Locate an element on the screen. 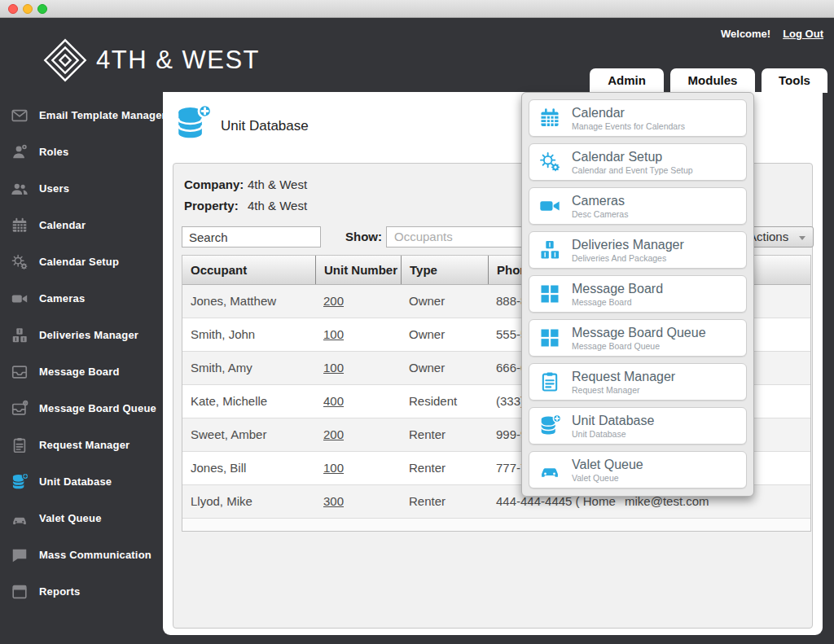  packages-icon is located at coordinates (20, 335).